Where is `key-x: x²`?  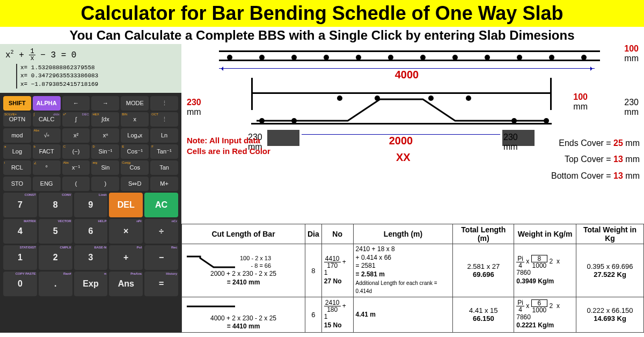
key-x: x² is located at coordinates (76, 135).